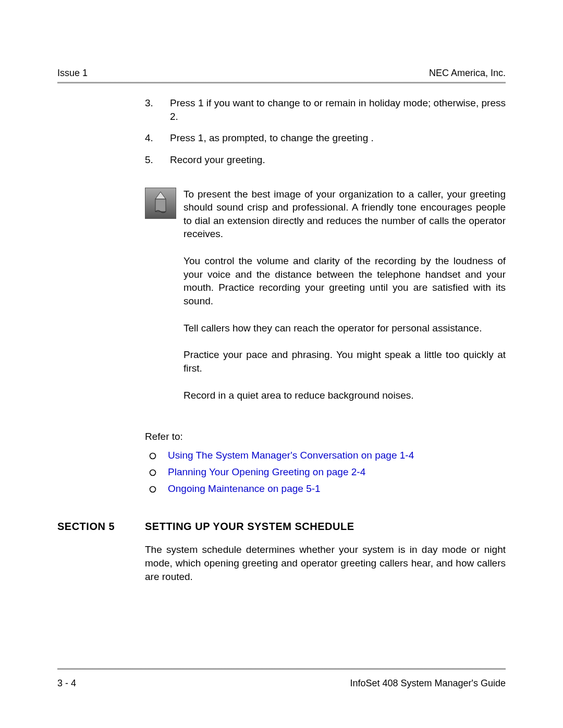 The width and height of the screenshot is (563, 728). Describe the element at coordinates (338, 138) in the screenshot. I see `step-text: Press 1, as prompted, to change the gree…` at that location.